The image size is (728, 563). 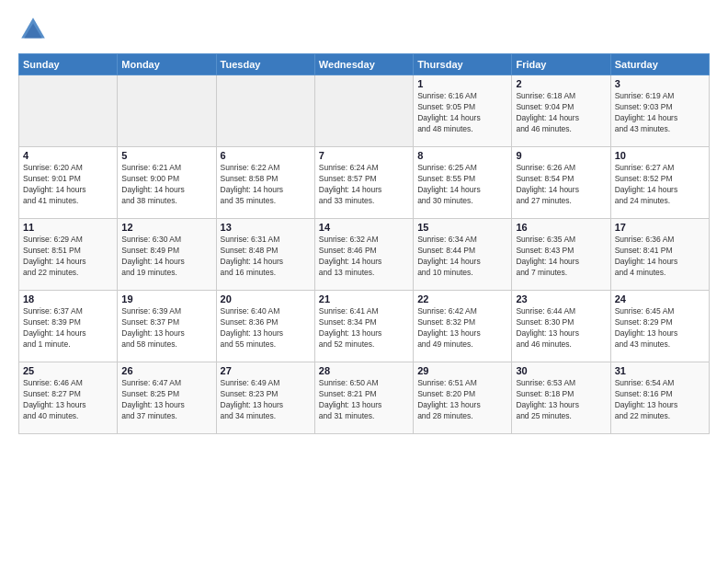 What do you see at coordinates (364, 328) in the screenshot?
I see `day-info: Sunrise: 6:41 AMSunset: 8:34 PMDaylight:…` at bounding box center [364, 328].